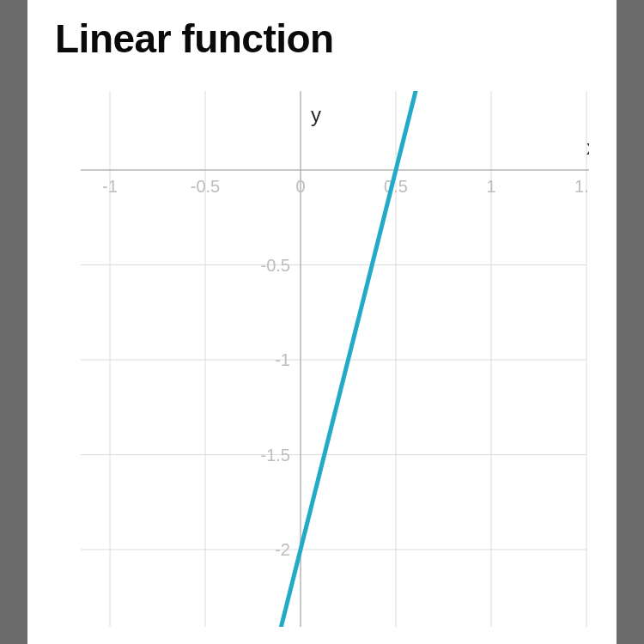 Image resolution: width=644 pixels, height=644 pixels. What do you see at coordinates (396, 186) in the screenshot?
I see `svg-text: 0.5` at bounding box center [396, 186].